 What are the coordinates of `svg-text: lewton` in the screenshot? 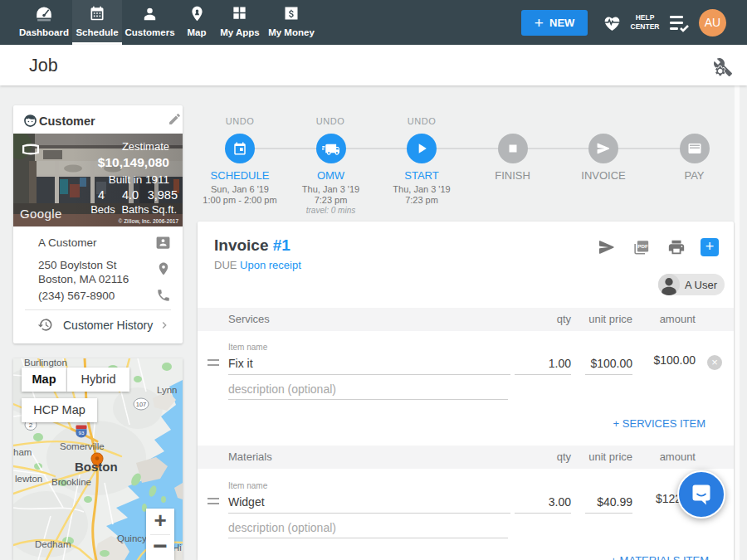 It's located at (28, 479).